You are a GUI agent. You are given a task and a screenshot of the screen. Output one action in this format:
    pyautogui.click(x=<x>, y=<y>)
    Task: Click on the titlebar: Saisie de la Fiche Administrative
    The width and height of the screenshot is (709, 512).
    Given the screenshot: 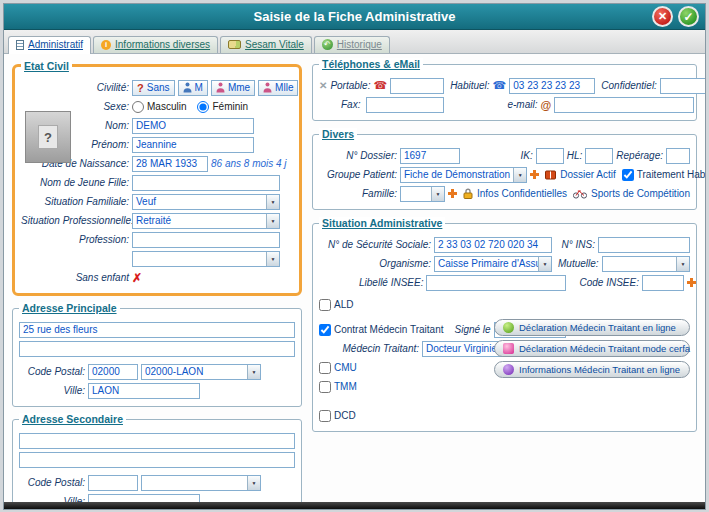 What is the action you would take?
    pyautogui.click(x=354, y=17)
    